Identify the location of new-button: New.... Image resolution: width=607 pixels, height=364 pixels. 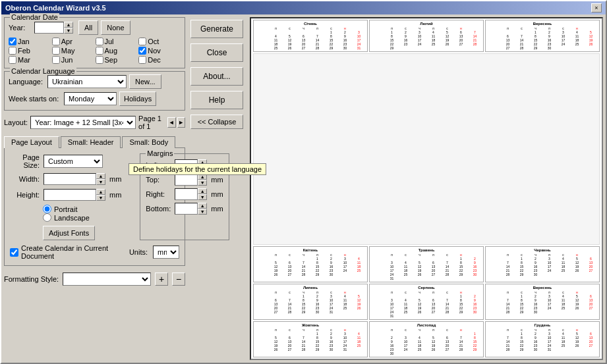
(145, 82).